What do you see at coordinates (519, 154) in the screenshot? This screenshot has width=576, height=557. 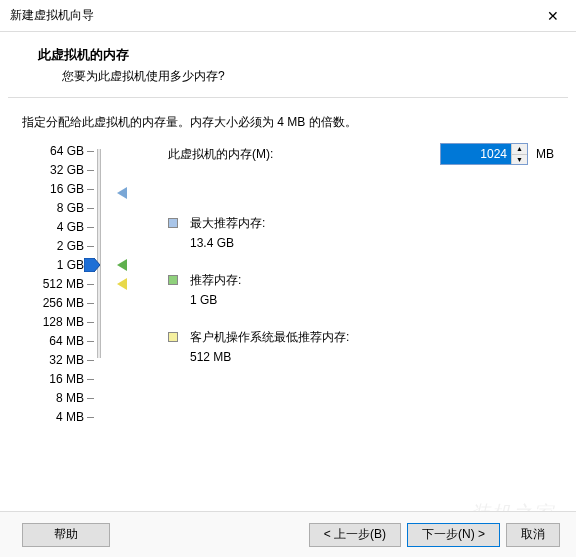 I see `spinner-arrows: ▲ ▼` at bounding box center [519, 154].